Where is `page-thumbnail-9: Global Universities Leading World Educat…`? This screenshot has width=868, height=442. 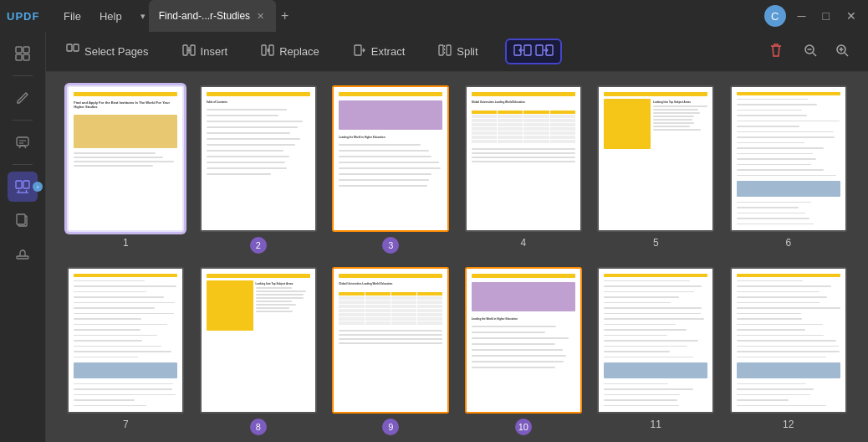
page-thumbnail-9: Global Universities Leading World Educat… is located at coordinates (391, 340).